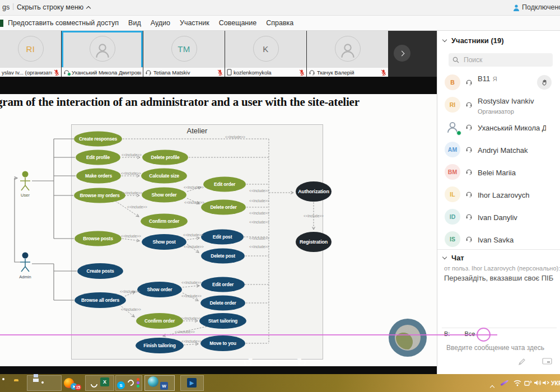 Image resolution: width=560 pixels, height=392 pixels. Describe the element at coordinates (512, 217) in the screenshot. I see `participant-info: Ivan Danyliv` at that location.